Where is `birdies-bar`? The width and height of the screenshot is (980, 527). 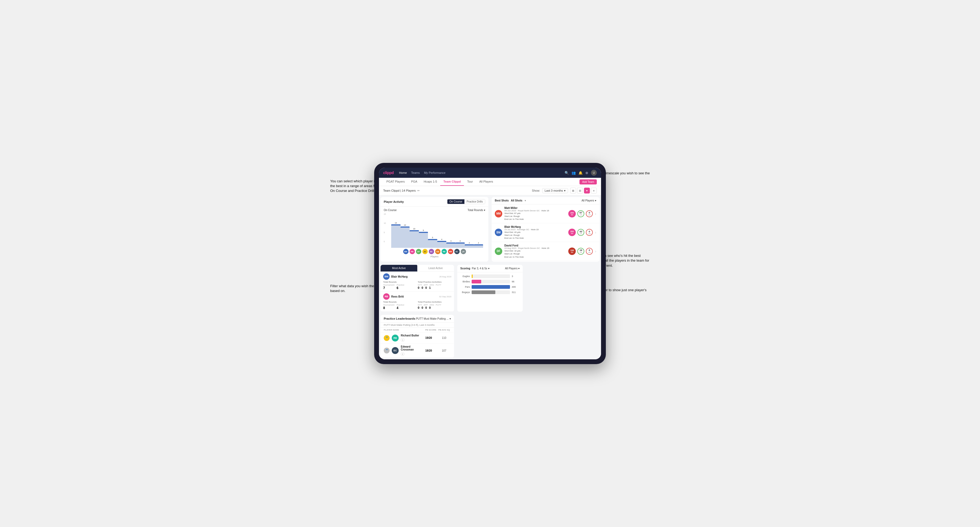 birdies-bar is located at coordinates (476, 282).